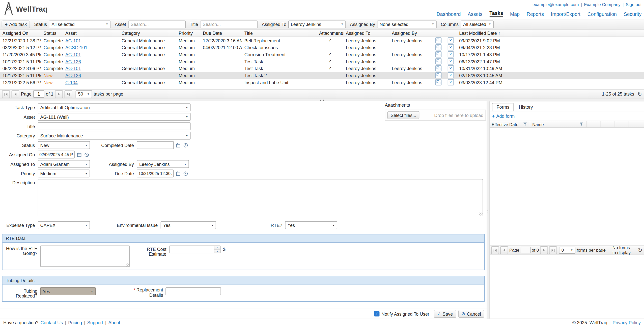 The height and width of the screenshot is (326, 644). What do you see at coordinates (188, 225) in the screenshot?
I see `environmental-issue-dropdown: Yes ▼` at bounding box center [188, 225].